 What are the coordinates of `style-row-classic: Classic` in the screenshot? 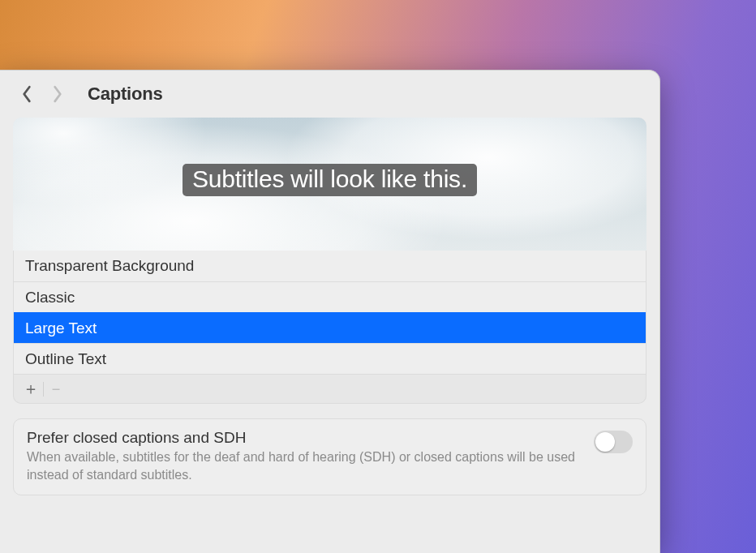 It's located at (329, 297).